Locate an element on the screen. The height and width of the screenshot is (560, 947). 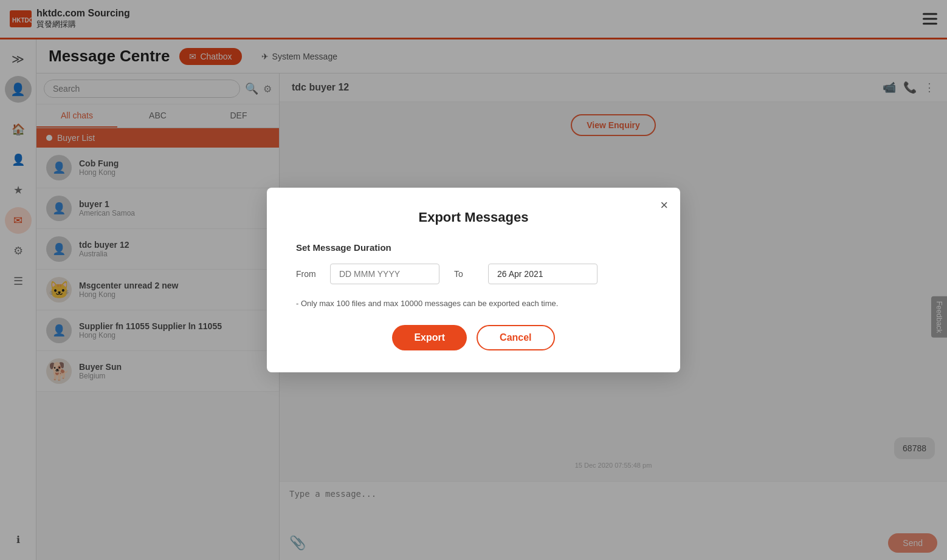
modal-title: Export Messages is located at coordinates (474, 217).